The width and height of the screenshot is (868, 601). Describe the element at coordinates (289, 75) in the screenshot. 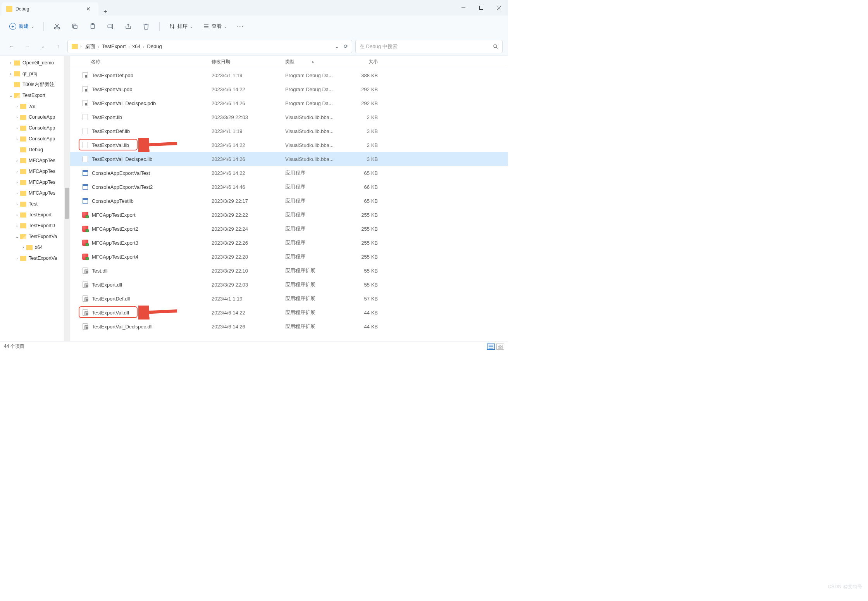

I see `file-row: TestExportDef.pdb2023/4/1 1:19Program De…` at that location.